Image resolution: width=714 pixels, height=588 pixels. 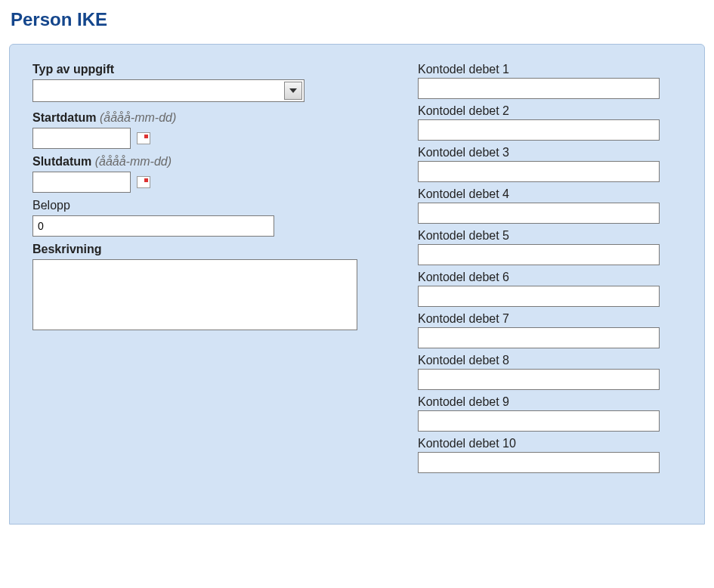 What do you see at coordinates (542, 444) in the screenshot?
I see `kontodel-debet-10-label: Kontodel debet 10` at bounding box center [542, 444].